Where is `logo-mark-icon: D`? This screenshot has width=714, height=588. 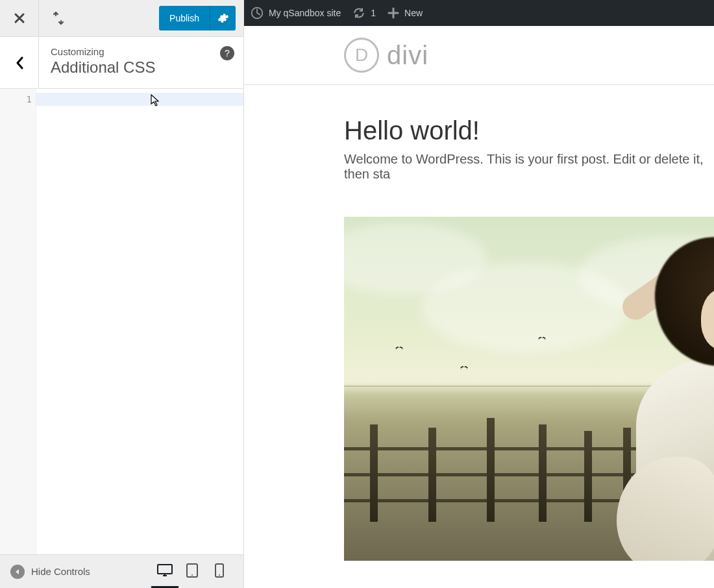 logo-mark-icon: D is located at coordinates (362, 55).